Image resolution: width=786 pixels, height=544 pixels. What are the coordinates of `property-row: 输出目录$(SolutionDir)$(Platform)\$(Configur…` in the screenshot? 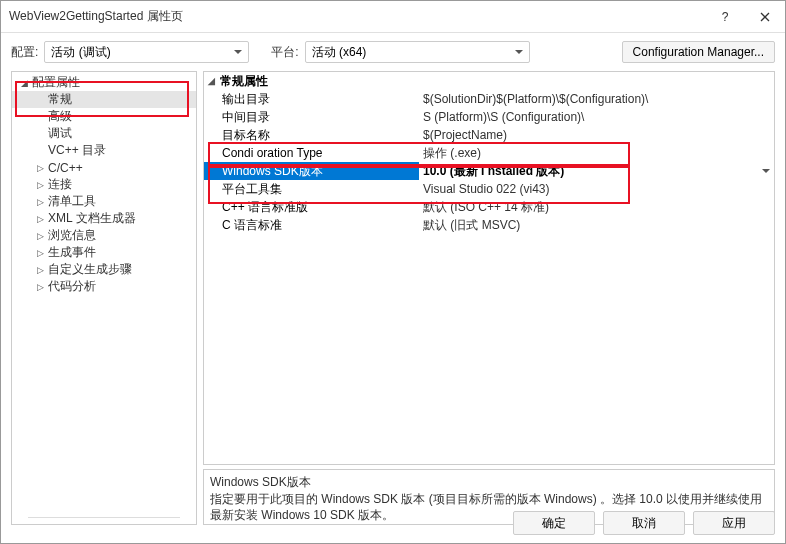 It's located at (489, 99).